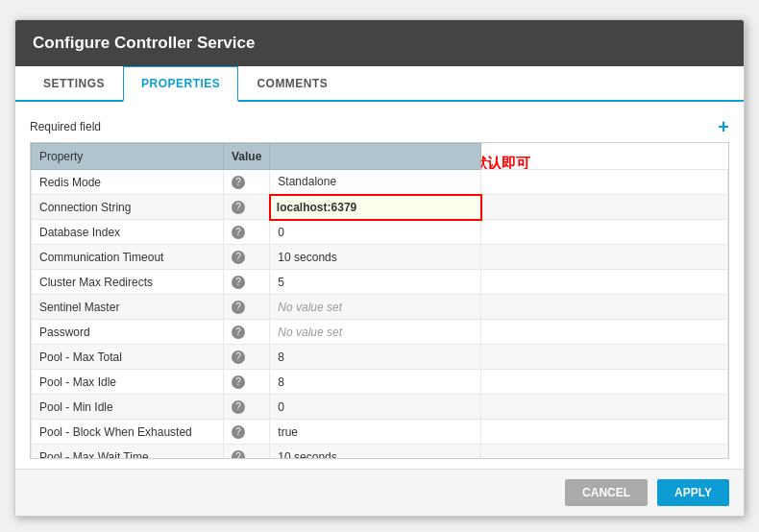  I want to click on table-row: Redis Mode?Standalone, so click(380, 182).